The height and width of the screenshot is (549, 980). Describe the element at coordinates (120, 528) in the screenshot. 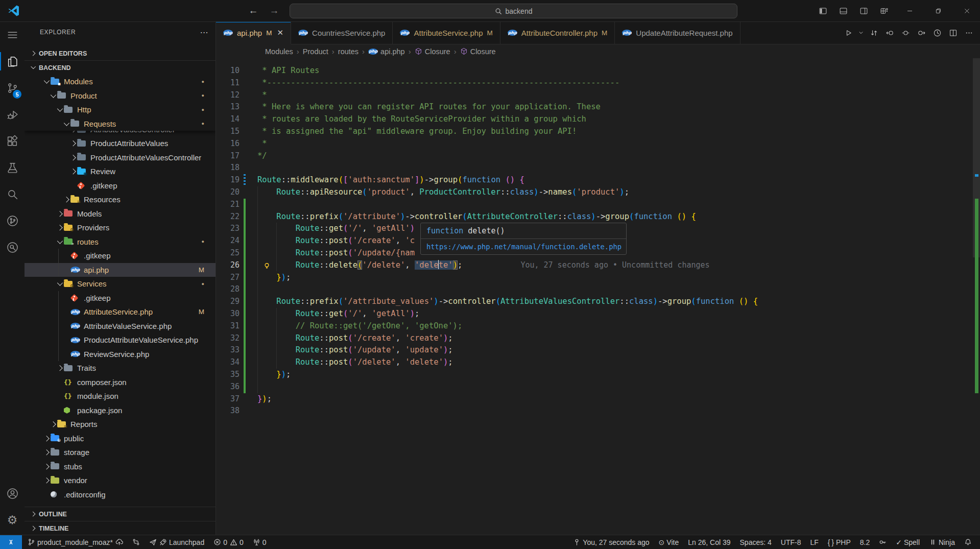

I see `section-timeline: TIMELINE` at that location.